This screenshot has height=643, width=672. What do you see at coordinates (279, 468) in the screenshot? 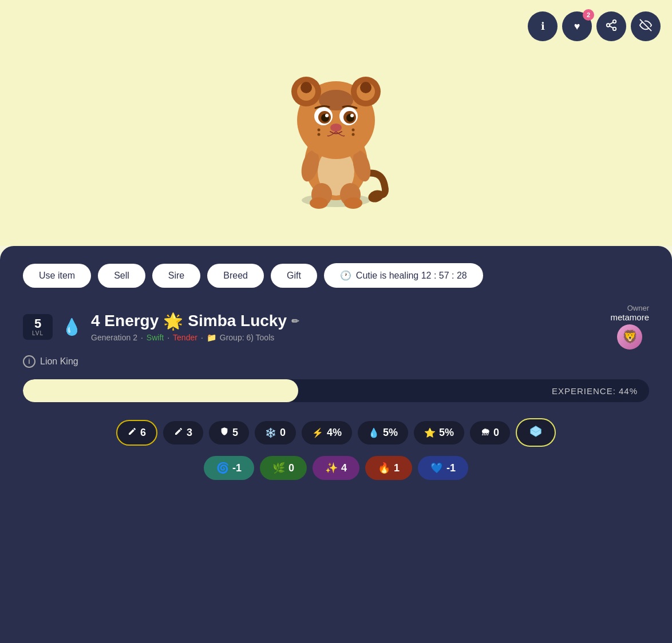
I see `leaf-icon: 🌿` at bounding box center [279, 468].